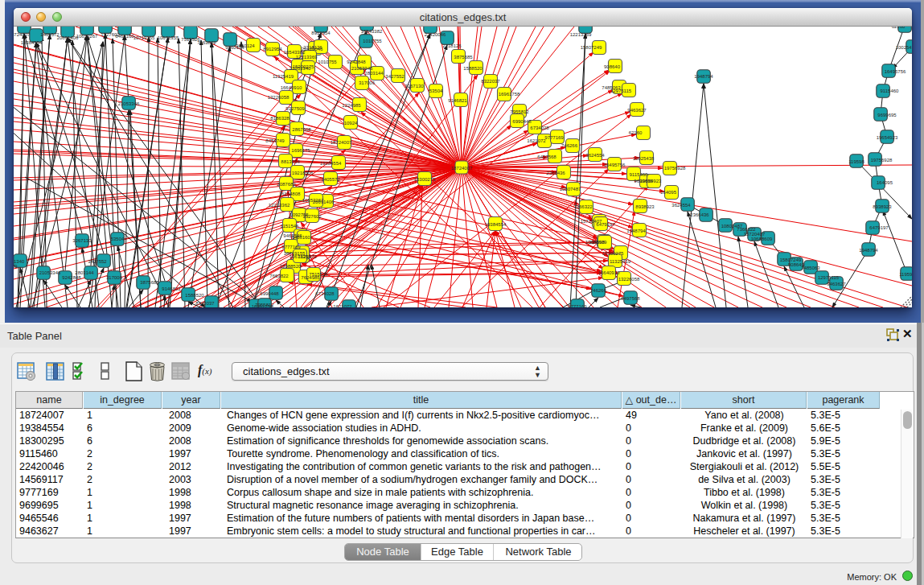  Describe the element at coordinates (372, 31) in the screenshot. I see `svg-text: 16543382` at that location.